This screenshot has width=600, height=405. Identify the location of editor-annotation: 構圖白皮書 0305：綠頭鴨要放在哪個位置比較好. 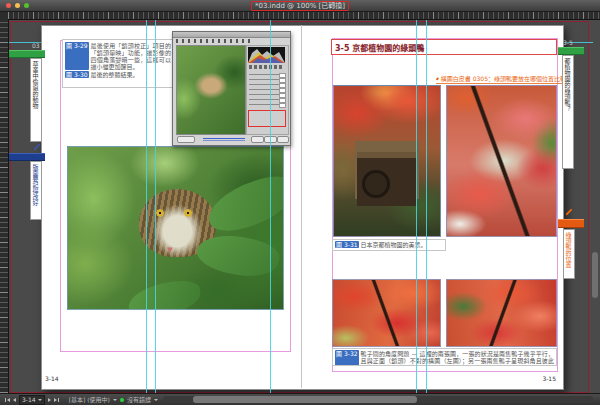
(504, 79).